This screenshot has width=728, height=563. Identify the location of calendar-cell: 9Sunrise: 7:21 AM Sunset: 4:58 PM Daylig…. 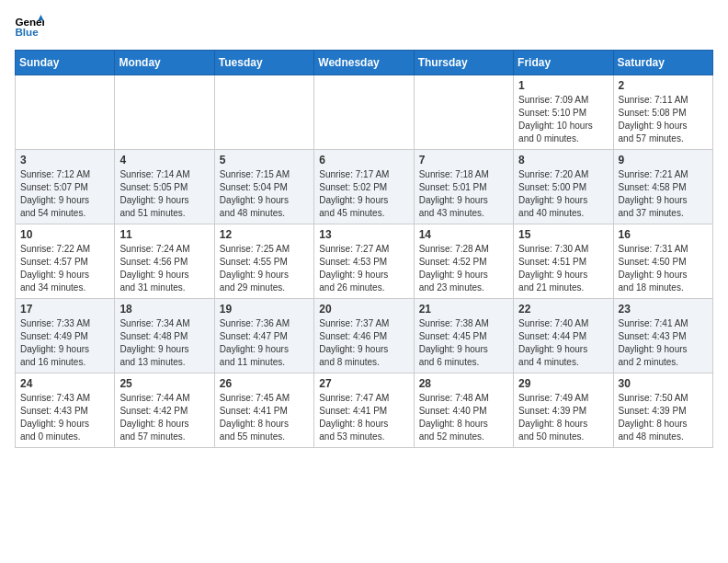
(663, 188).